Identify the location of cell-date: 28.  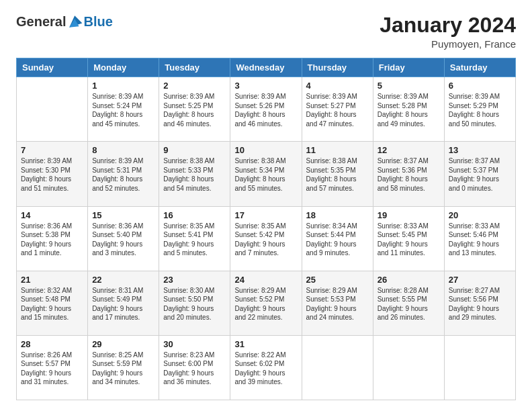
(52, 344).